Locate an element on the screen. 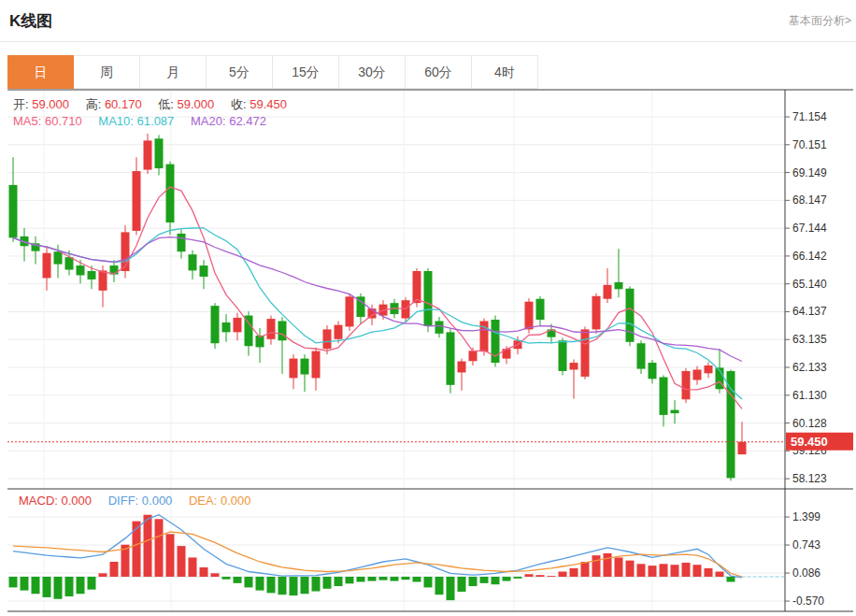  diff-value: 0.000 is located at coordinates (157, 501).